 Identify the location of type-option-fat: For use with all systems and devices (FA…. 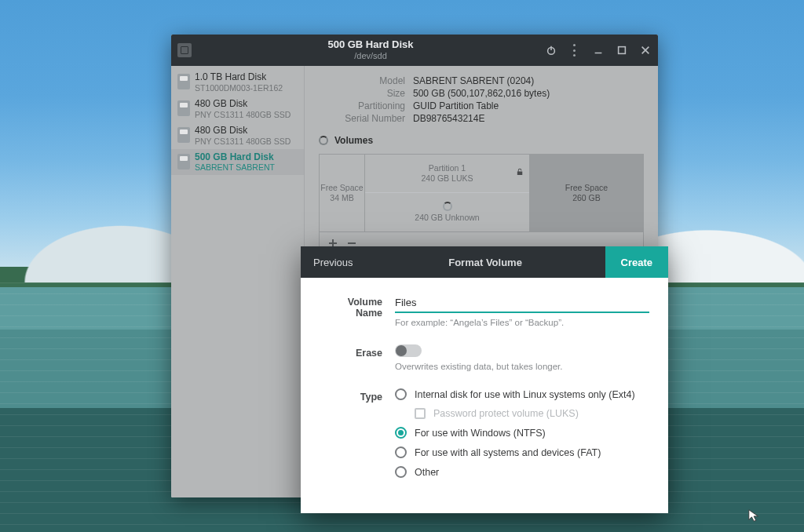
(522, 452).